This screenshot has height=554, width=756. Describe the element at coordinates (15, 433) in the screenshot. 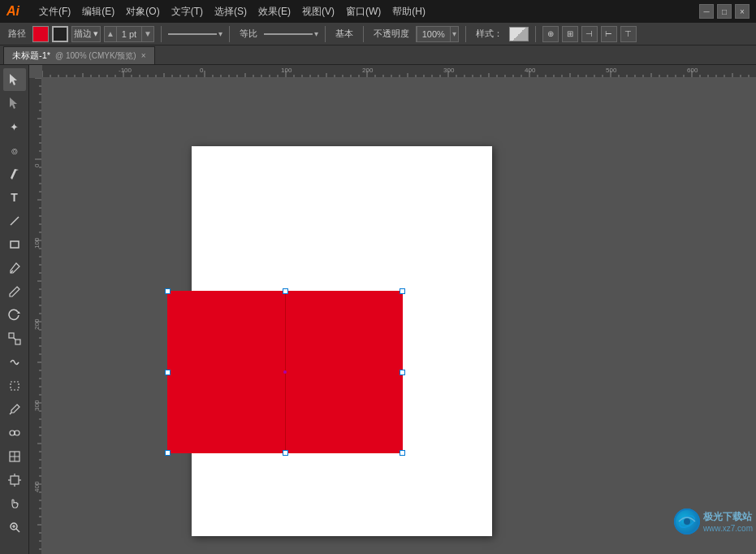

I see `tool-blend` at that location.